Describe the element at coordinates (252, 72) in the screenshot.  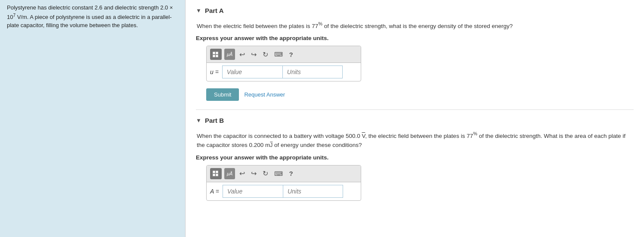
I see `part-a-value-input` at that location.